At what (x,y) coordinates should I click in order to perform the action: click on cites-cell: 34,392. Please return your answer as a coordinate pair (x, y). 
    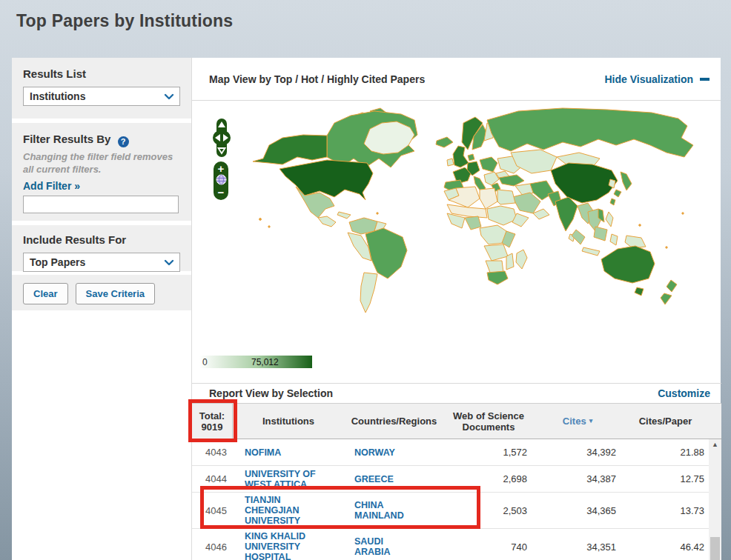
    Looking at the image, I should click on (578, 452).